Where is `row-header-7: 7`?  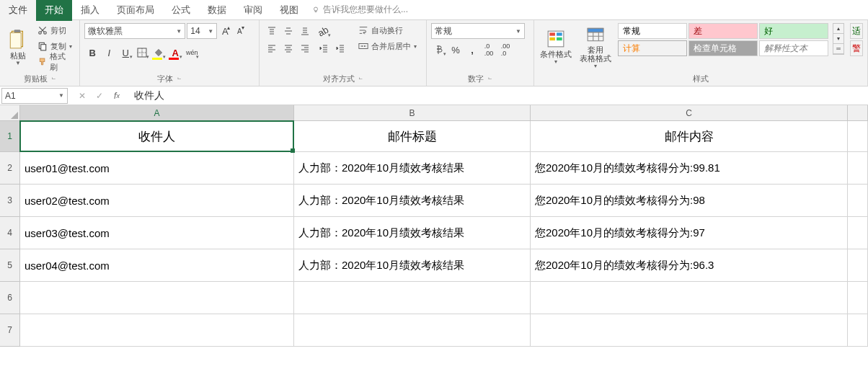 row-header-7: 7 is located at coordinates (10, 330).